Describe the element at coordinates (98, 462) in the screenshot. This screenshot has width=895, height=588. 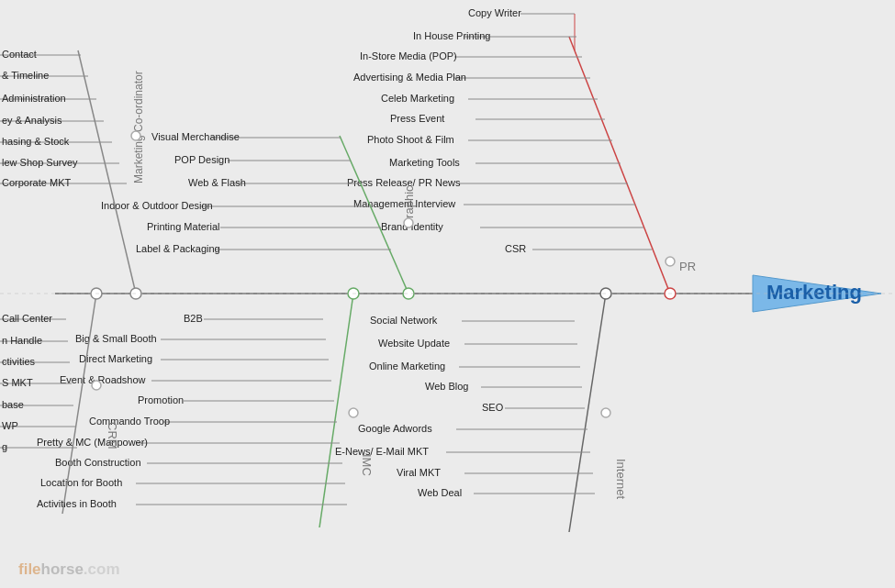
I see `imc-item-booth: Booth Construction` at that location.